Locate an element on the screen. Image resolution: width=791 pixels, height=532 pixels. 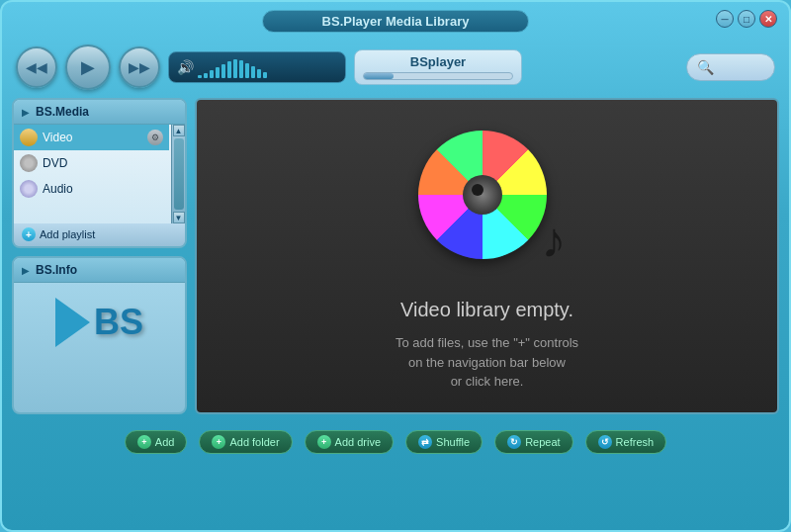
info-panel-title: BS.Info is located at coordinates (56, 270).